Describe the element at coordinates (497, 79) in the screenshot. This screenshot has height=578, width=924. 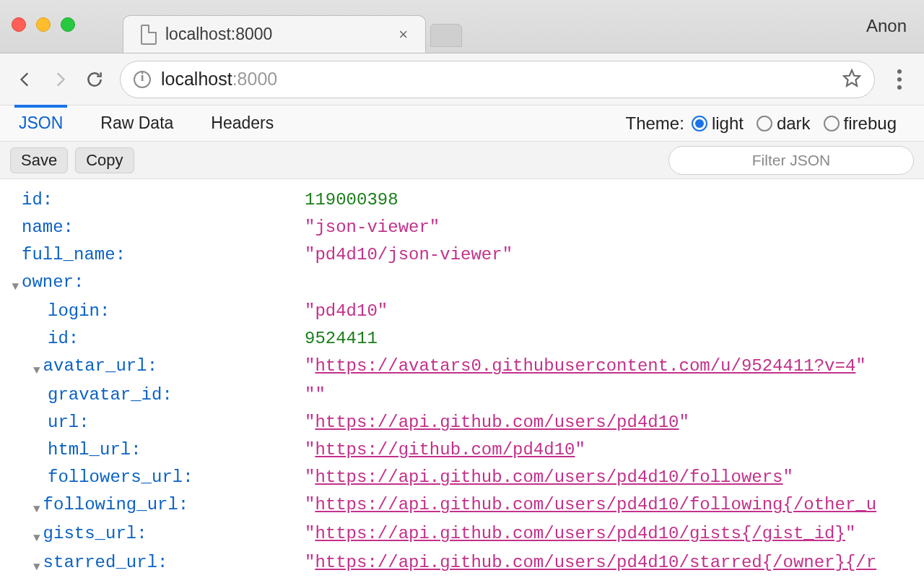
I see `address-bar: localhost:8000` at that location.